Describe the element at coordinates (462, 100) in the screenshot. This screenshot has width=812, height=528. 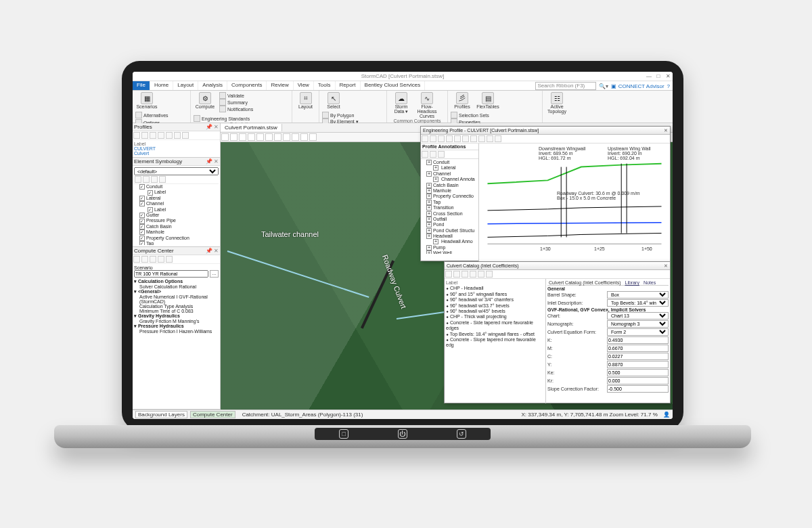
I see `profiles-button: ⼺Profiles` at that location.